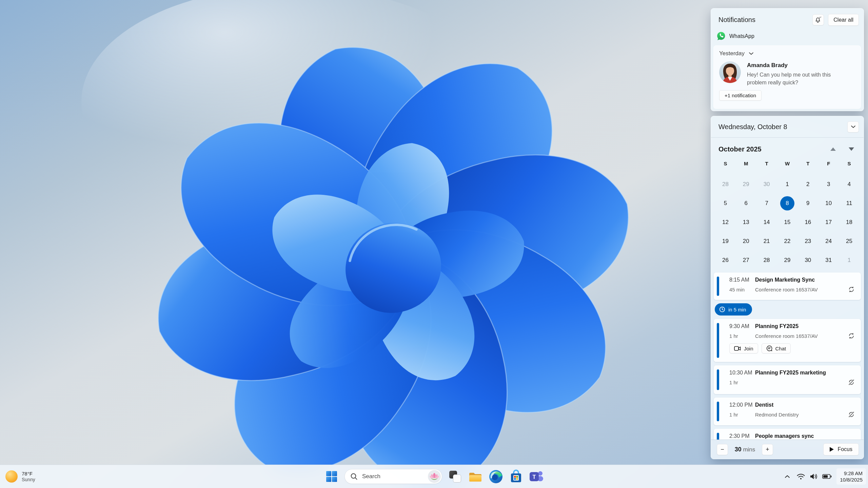 This screenshot has width=868, height=488. Describe the element at coordinates (787, 241) in the screenshot. I see `calendar-day: 22` at that location.